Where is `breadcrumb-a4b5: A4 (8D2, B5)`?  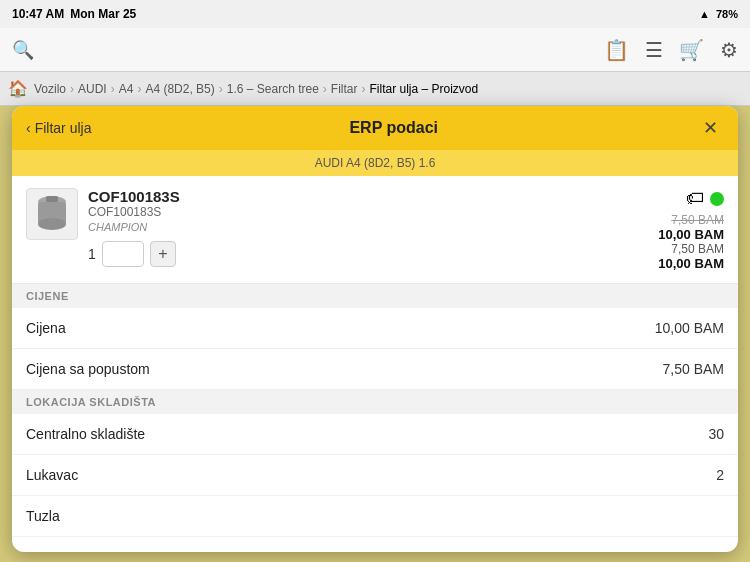 breadcrumb-a4b5: A4 (8D2, B5) is located at coordinates (180, 89).